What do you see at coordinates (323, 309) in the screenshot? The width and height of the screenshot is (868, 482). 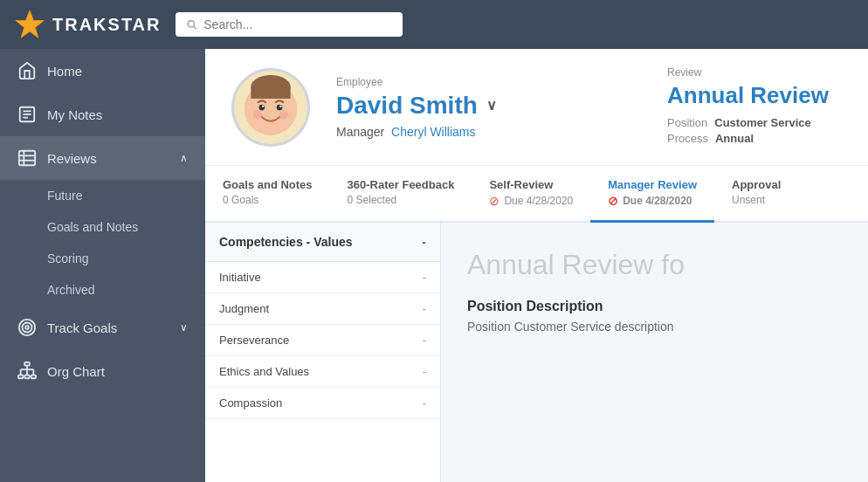 I see `comp-item-judgment: Judgment -` at bounding box center [323, 309].